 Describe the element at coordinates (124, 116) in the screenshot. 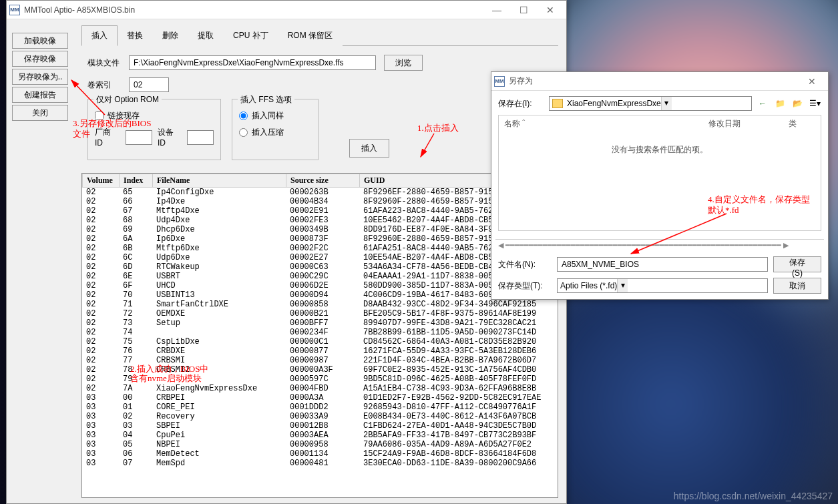

I see `link-existing-label: 链接现存` at that location.